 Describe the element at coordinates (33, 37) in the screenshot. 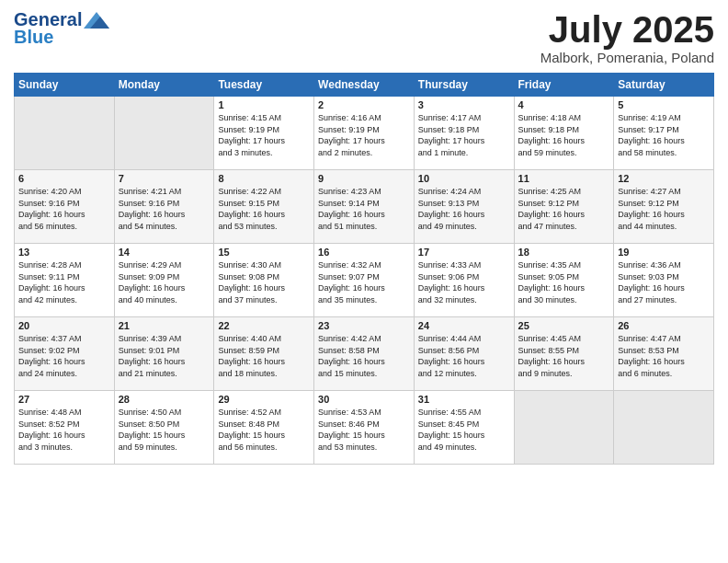

I see `logo-blue: Blue` at that location.